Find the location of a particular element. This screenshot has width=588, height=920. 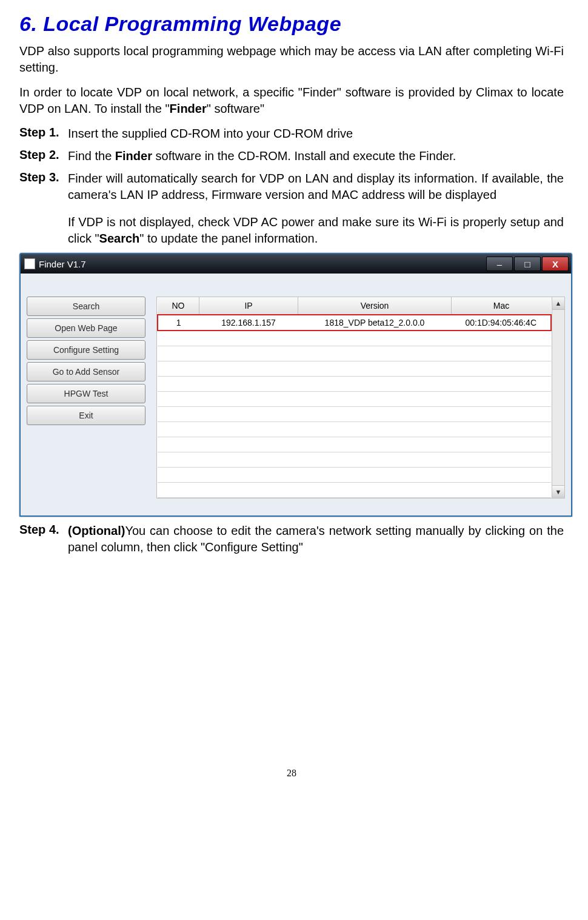

app-icon is located at coordinates (30, 264).